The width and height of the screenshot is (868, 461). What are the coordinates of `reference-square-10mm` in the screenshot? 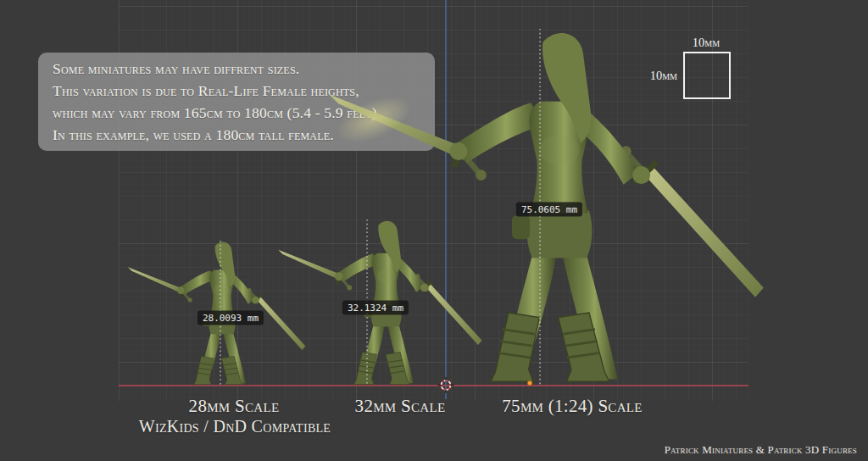 It's located at (707, 75).